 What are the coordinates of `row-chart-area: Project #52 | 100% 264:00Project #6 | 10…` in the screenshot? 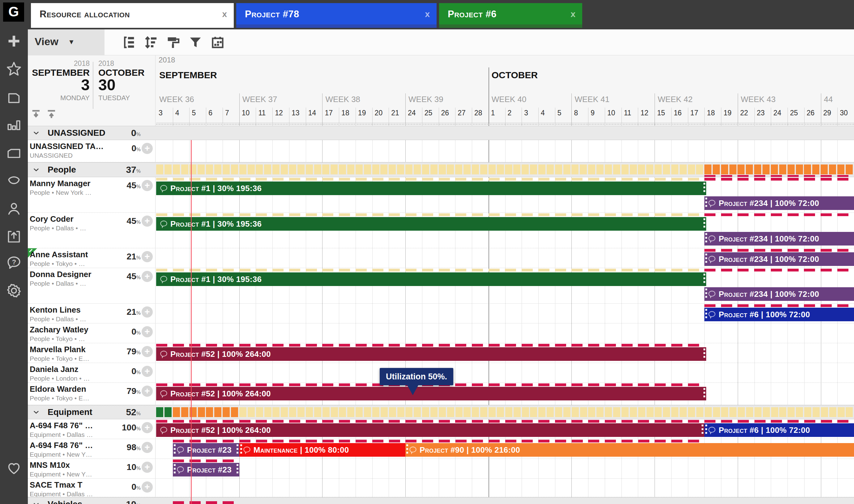 It's located at (505, 429).